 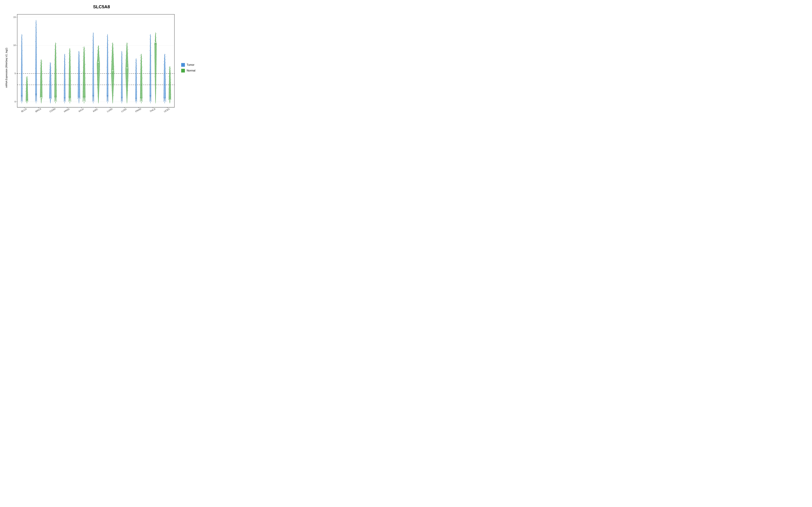 I want to click on legend-box-tumor, so click(x=183, y=65).